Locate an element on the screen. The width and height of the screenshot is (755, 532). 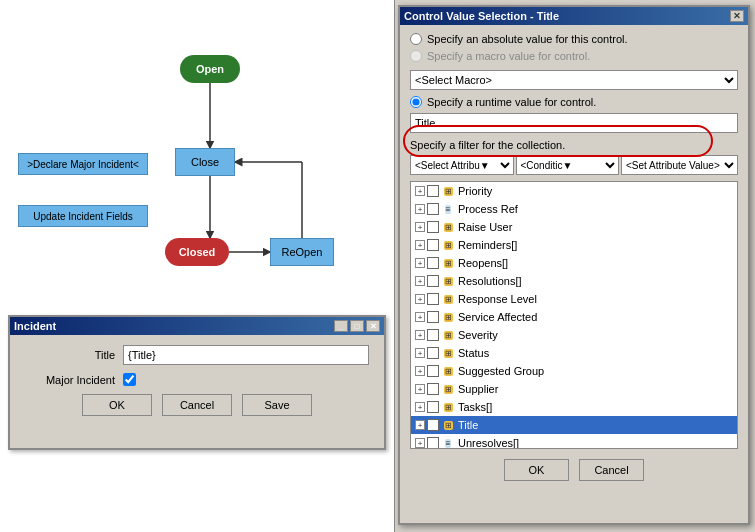
item-label: Reopens[] is located at coordinates (483, 263).